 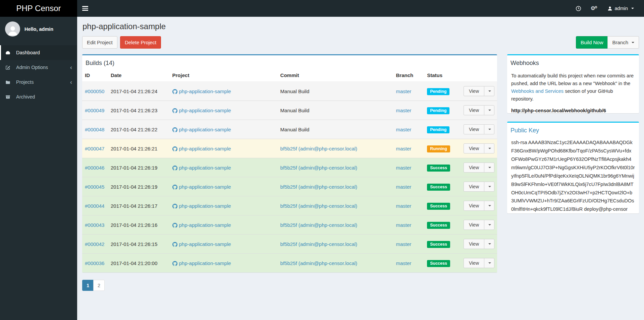 I want to click on build-id-link: #000050, so click(x=95, y=91).